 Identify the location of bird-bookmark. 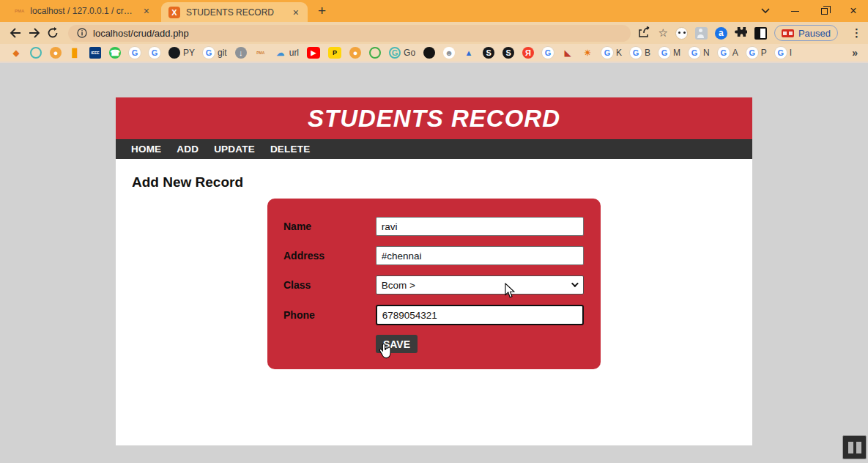
(429, 53).